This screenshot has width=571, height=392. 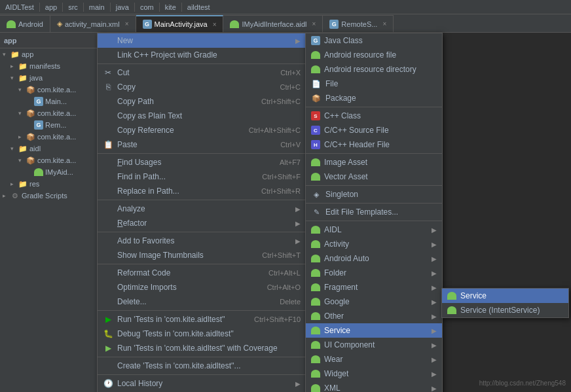 What do you see at coordinates (202, 223) in the screenshot?
I see `menu-item-refactor: Refactor ▶` at bounding box center [202, 223].